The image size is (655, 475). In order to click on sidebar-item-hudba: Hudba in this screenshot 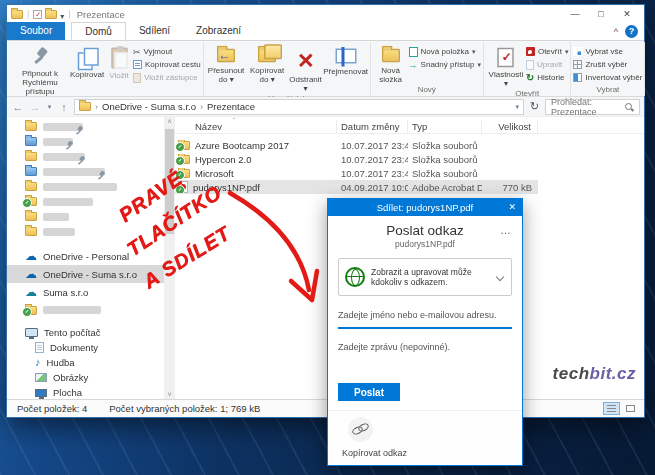, I will do `click(91, 362)`.